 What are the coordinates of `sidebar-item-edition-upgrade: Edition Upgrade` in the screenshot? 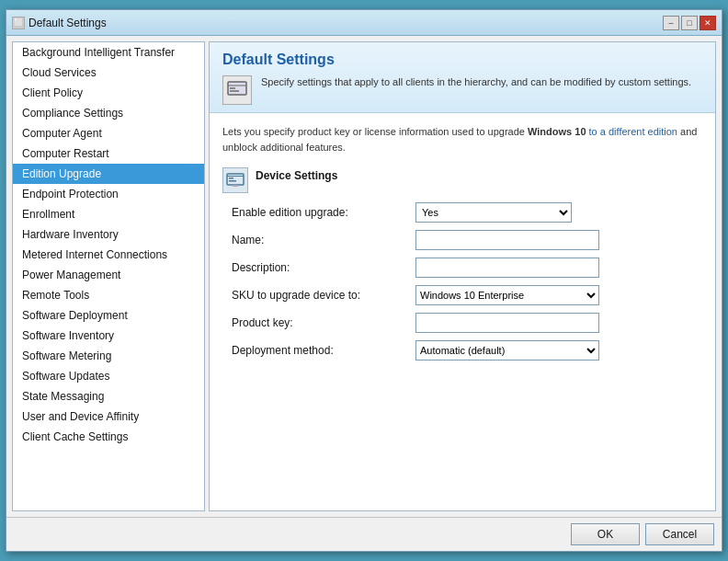 It's located at (108, 174).